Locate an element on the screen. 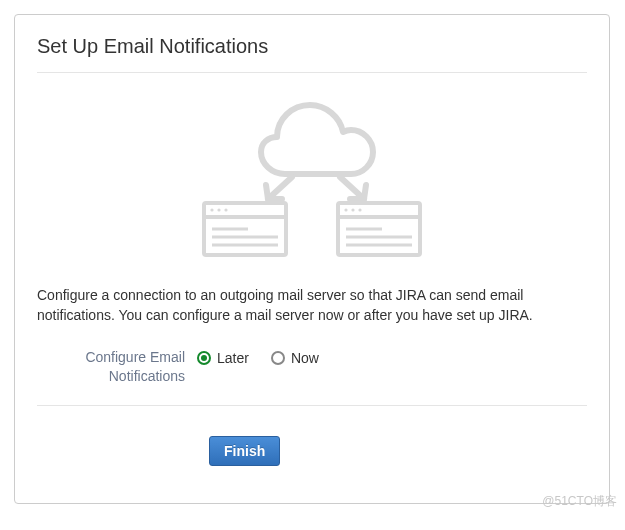  form-divider is located at coordinates (312, 406).